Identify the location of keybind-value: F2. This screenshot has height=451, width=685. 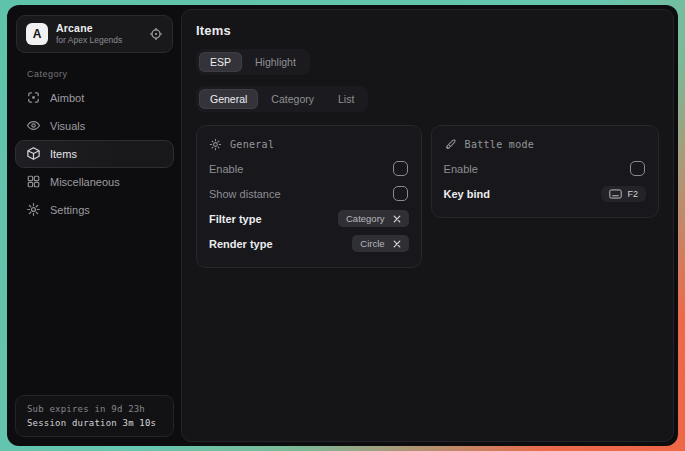
(632, 194).